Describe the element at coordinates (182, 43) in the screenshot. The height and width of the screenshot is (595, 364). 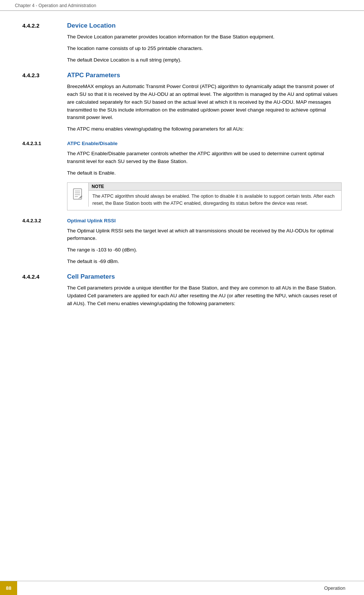
I see `section-4422: 4.4.2.2 Device Location The Device Locat…` at that location.